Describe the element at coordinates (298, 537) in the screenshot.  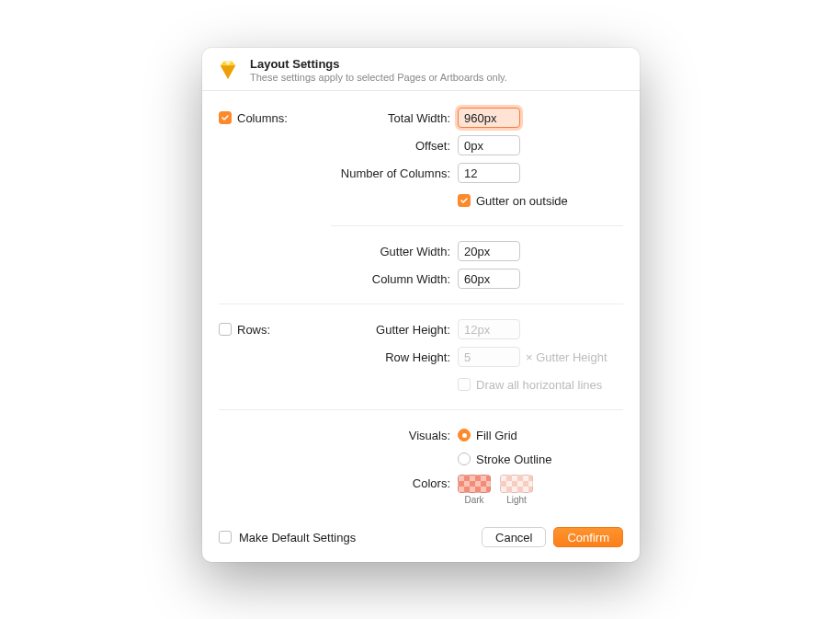
I see `make-default-label: Make Default Settings` at that location.